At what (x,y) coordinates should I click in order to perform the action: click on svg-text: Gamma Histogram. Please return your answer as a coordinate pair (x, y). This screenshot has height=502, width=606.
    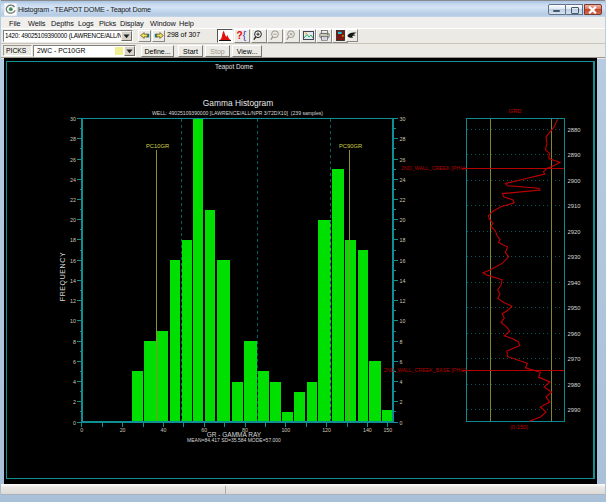
    Looking at the image, I should click on (238, 103).